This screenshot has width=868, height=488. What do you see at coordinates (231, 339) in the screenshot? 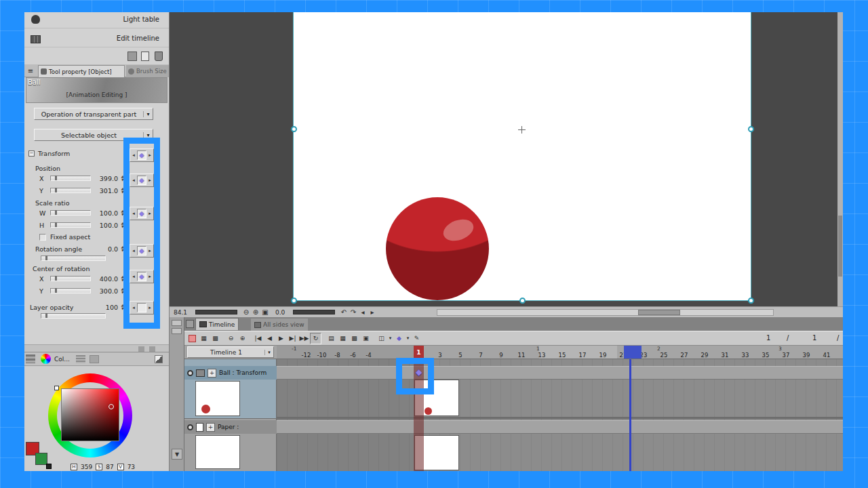
I see `zoom-out-timeline-icon: ⊖` at bounding box center [231, 339].